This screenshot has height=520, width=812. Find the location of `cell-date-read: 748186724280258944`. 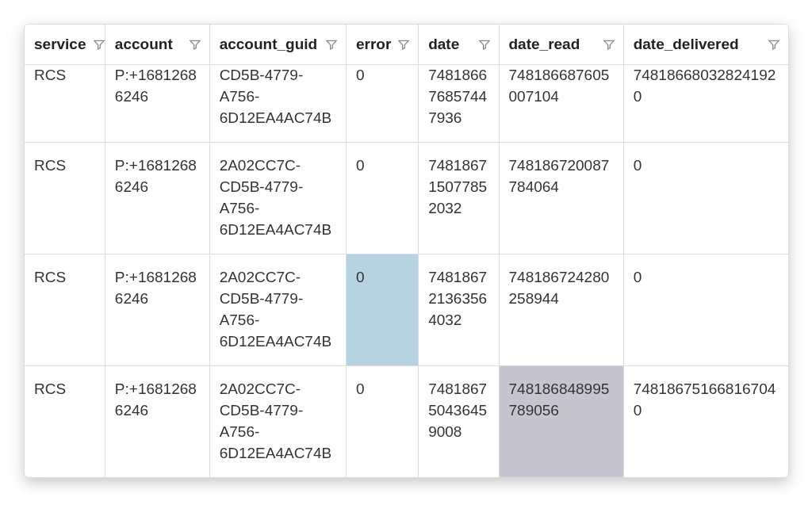

cell-date-read: 748186724280258944 is located at coordinates (561, 309).